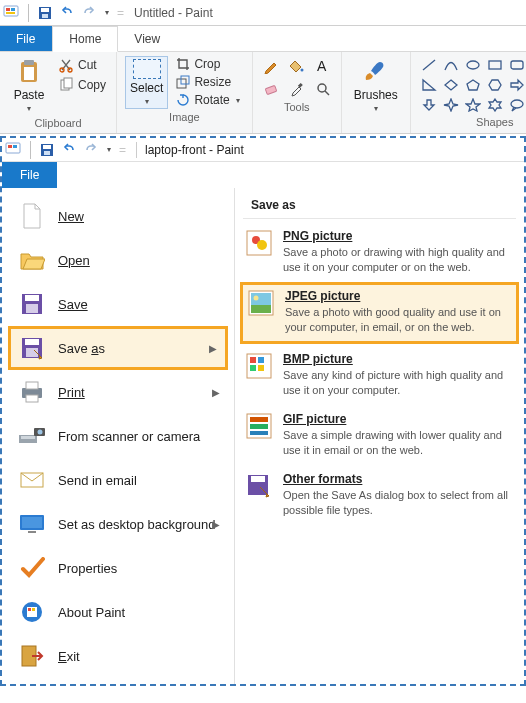 Image resolution: width=526 pixels, height=703 pixels. Describe the element at coordinates (32, 656) in the screenshot. I see `exit-icon` at that location.